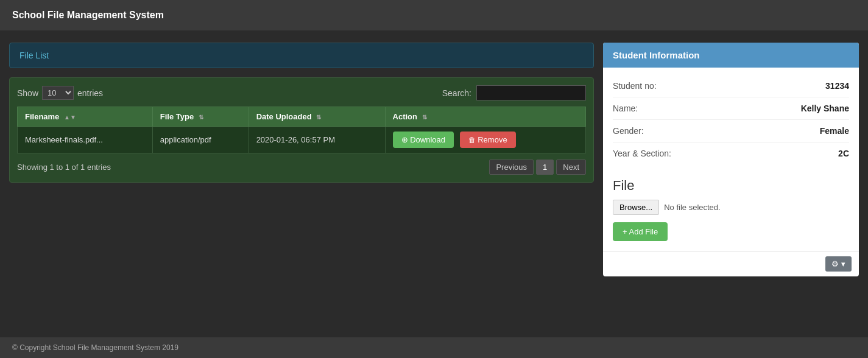 The image size is (868, 358). I want to click on student-no-label: Student no:, so click(635, 86).